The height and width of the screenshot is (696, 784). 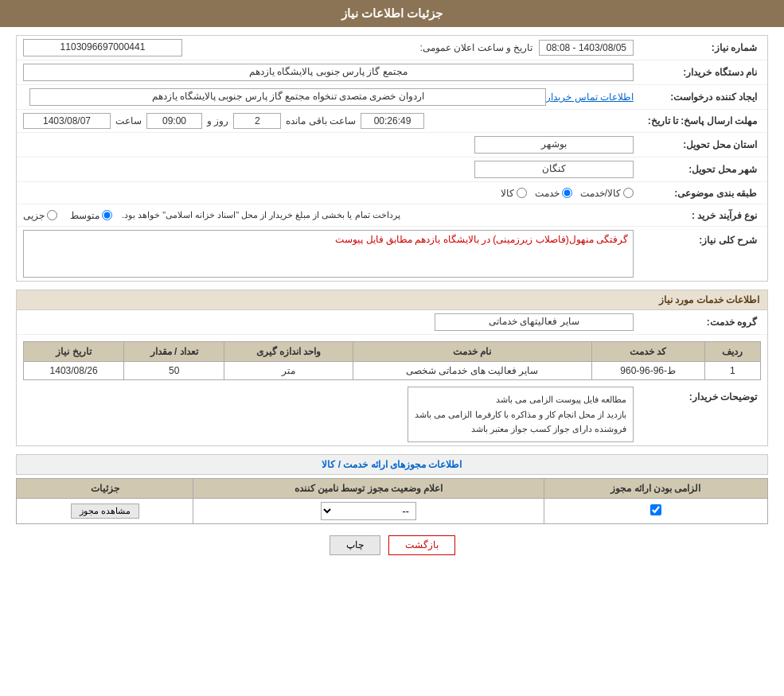 I want to click on permit-required-cell, so click(x=656, y=511).